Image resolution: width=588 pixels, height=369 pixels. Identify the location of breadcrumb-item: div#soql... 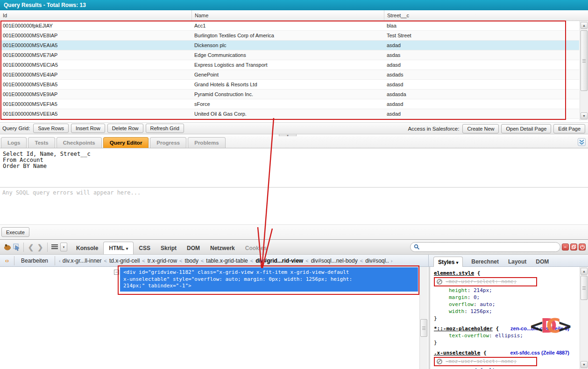
(377, 261).